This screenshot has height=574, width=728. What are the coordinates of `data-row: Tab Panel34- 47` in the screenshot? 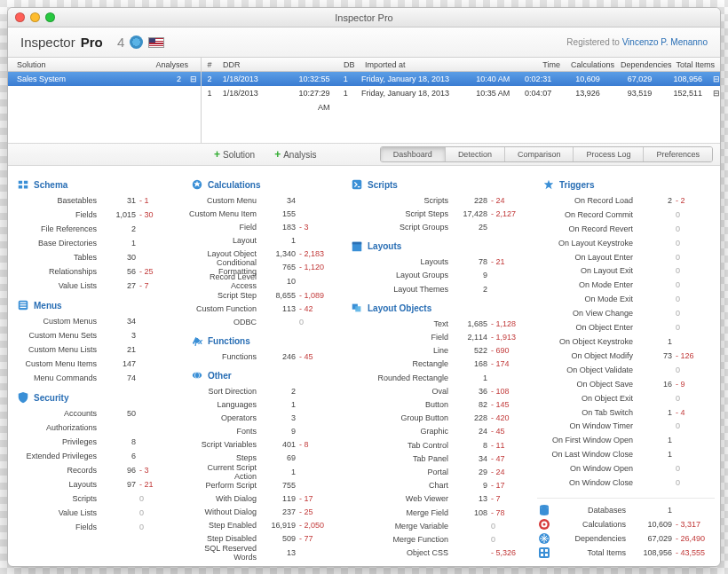 It's located at (438, 458).